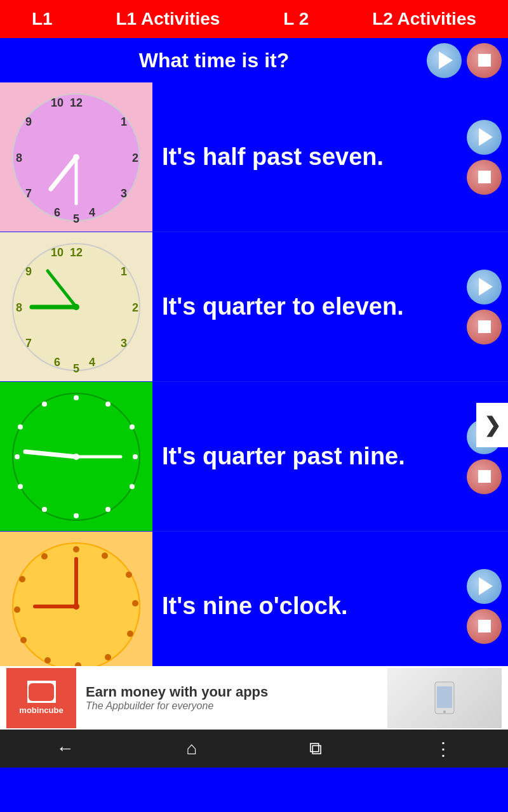 The height and width of the screenshot is (812, 508). What do you see at coordinates (254, 19) in the screenshot?
I see `top-nav-bar: L1 L1 Activities L 2 L2 Activities` at bounding box center [254, 19].